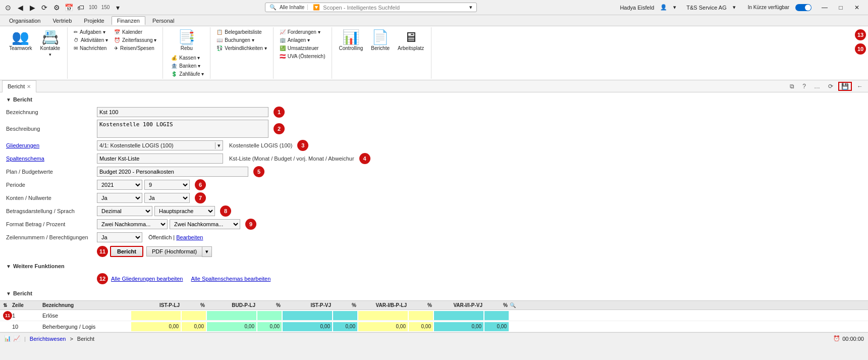  I want to click on bearbeiten-link: Bearbeiten, so click(190, 237).